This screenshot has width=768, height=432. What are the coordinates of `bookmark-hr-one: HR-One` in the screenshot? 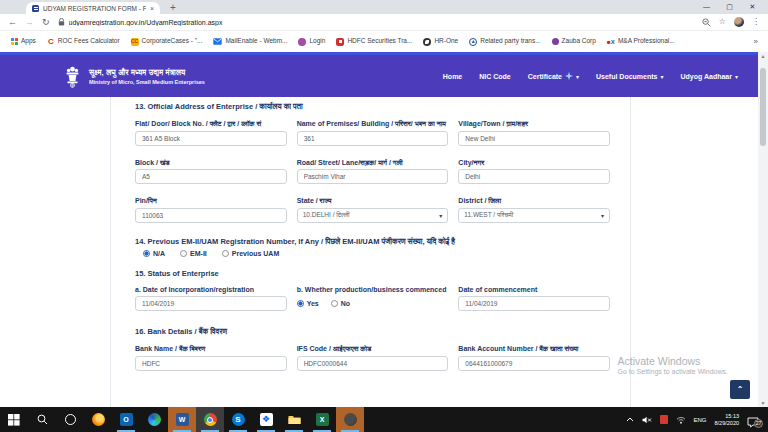 It's located at (440, 42).